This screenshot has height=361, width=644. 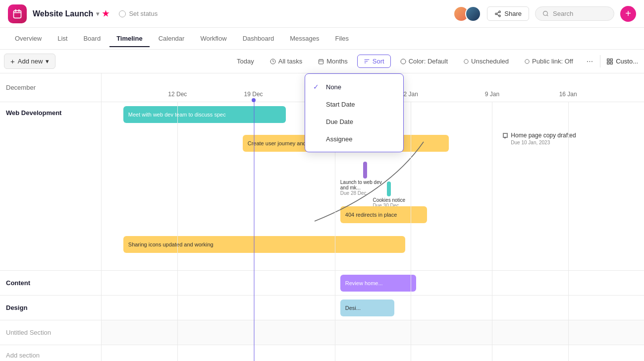 I want to click on unscheduled-button: Unscheduled, so click(x=486, y=61).